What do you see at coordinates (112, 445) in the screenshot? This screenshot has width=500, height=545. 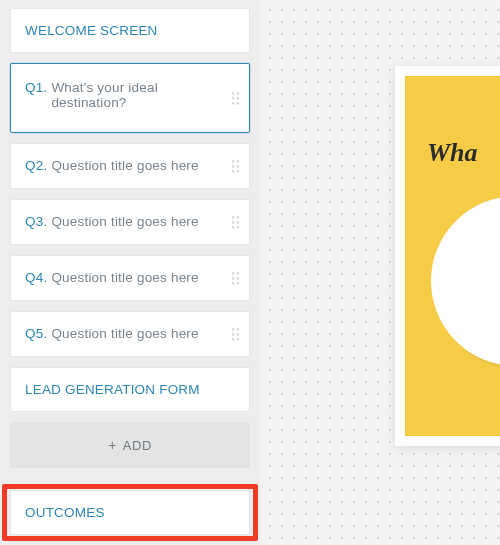 I see `plus-icon: +` at bounding box center [112, 445].